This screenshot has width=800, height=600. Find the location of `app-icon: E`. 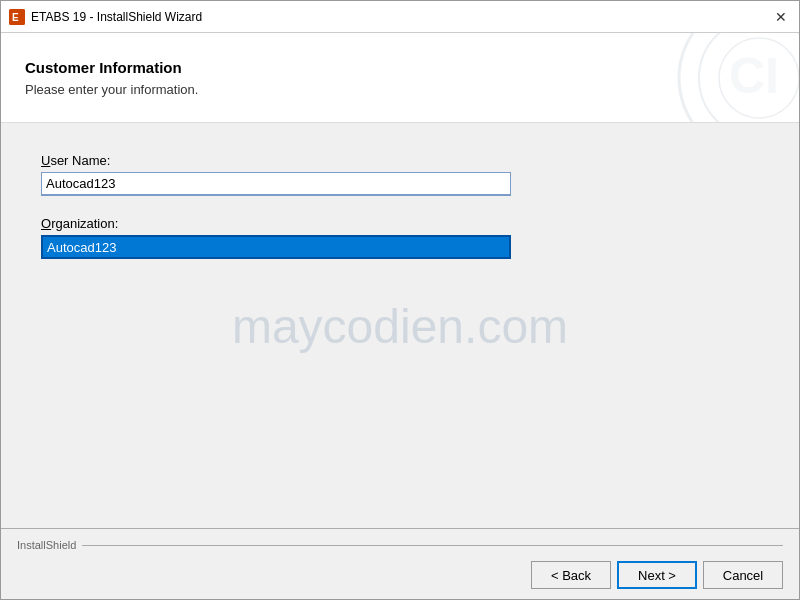

app-icon: E is located at coordinates (17, 17).